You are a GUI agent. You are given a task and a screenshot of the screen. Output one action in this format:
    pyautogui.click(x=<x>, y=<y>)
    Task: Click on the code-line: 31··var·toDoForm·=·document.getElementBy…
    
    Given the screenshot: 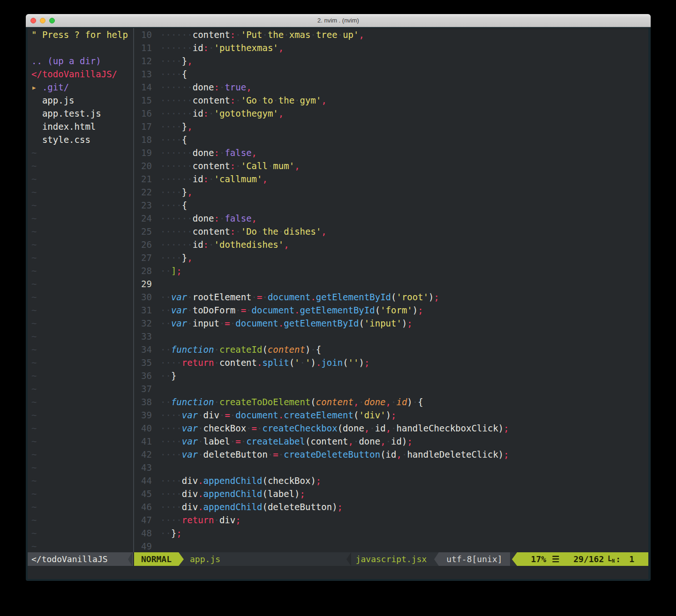 What is the action you would take?
    pyautogui.click(x=391, y=310)
    